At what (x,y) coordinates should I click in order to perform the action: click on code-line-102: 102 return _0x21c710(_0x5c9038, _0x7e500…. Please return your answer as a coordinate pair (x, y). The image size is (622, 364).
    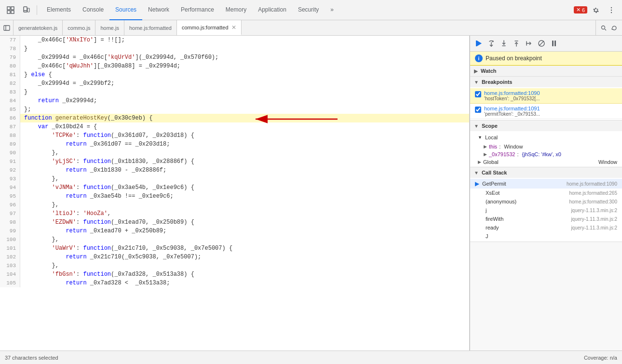
    Looking at the image, I should click on (234, 257).